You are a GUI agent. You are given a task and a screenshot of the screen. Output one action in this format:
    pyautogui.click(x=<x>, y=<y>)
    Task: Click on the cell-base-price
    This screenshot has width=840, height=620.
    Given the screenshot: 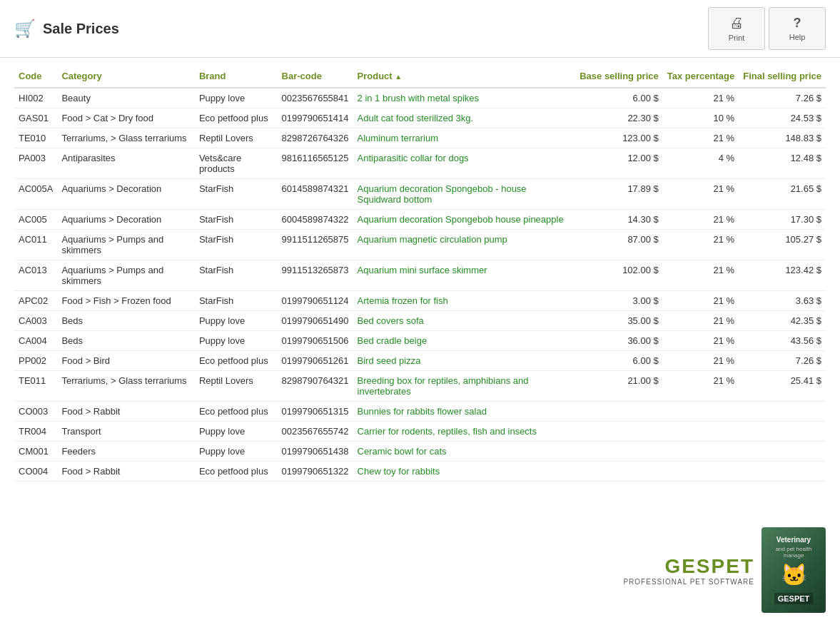 What is the action you would take?
    pyautogui.click(x=619, y=432)
    